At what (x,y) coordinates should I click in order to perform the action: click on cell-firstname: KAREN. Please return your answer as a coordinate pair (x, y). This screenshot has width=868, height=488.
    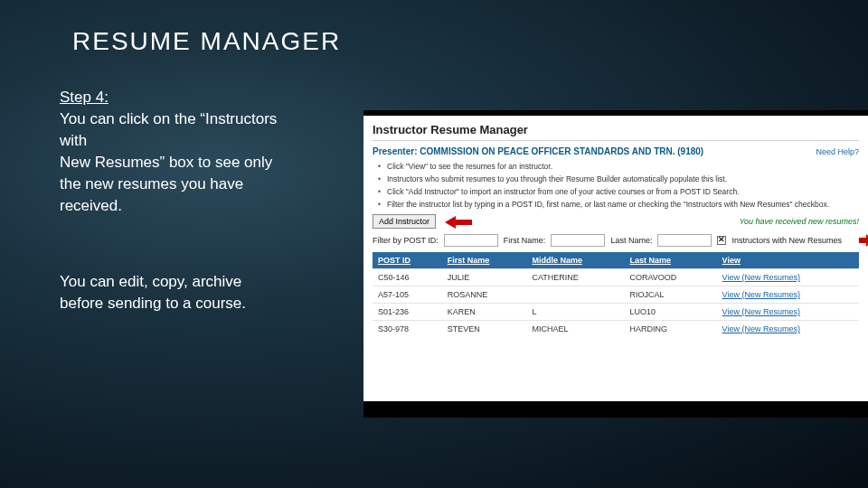
    Looking at the image, I should click on (485, 313).